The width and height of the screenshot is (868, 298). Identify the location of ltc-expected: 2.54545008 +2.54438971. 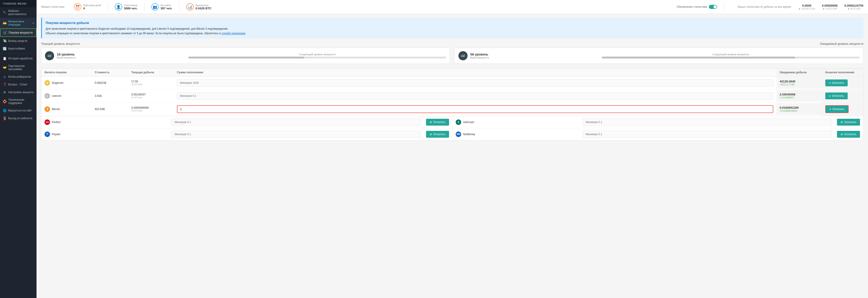
(799, 96).